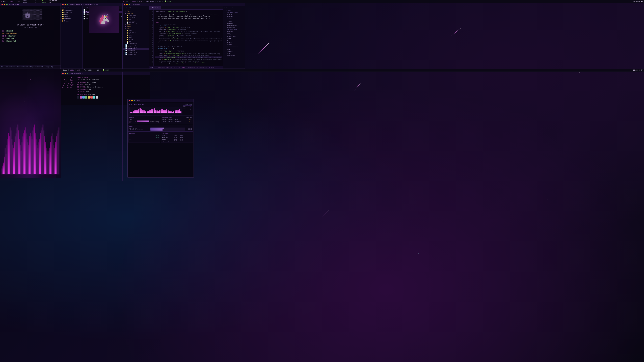  What do you see at coordinates (7, 4) in the screenshot?
I see `max-dot` at bounding box center [7, 4].